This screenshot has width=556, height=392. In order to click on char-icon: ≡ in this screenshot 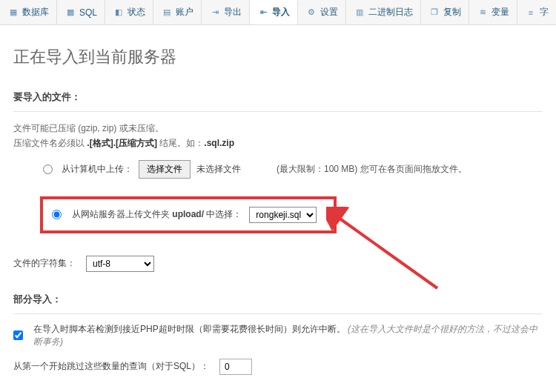, I will do `click(531, 13)`.